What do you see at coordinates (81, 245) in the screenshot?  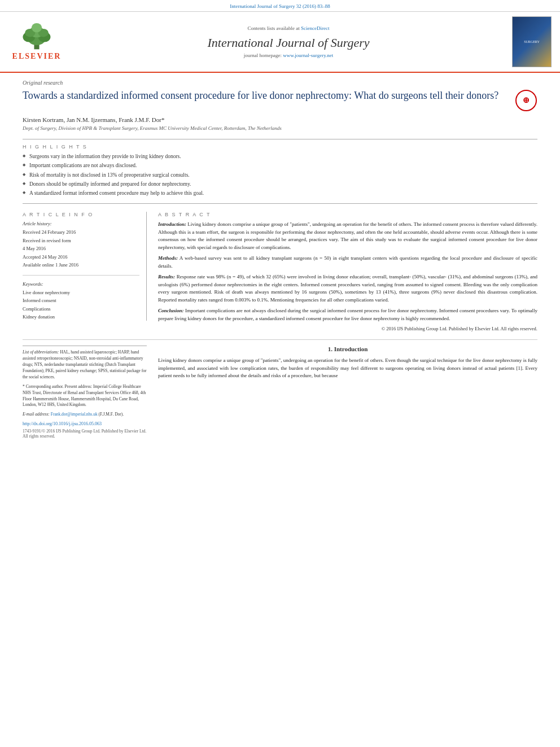 I see `article-history-block: Article history: Received 24 February 20…` at bounding box center [81, 245].